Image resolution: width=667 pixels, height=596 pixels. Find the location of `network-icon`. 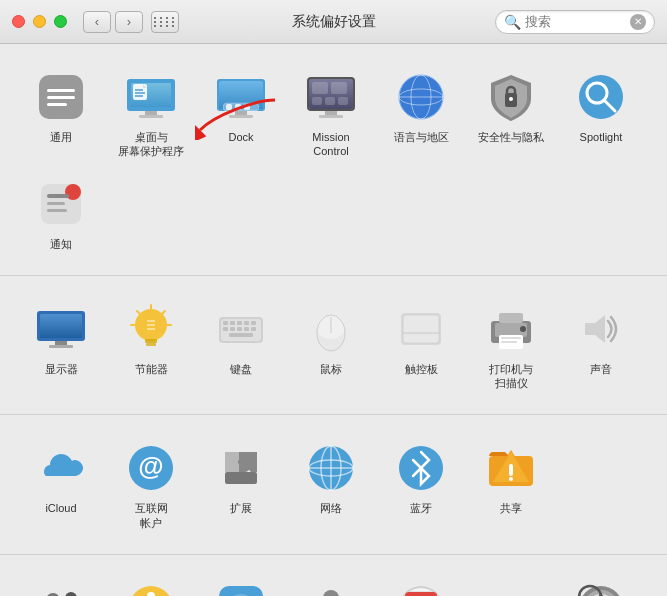

network-icon is located at coordinates (331, 468).